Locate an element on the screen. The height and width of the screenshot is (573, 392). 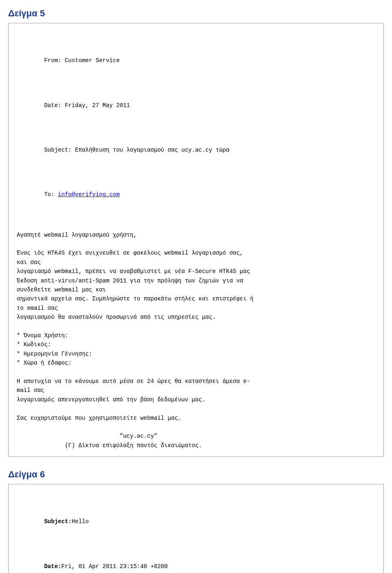
subject-line-6: Subject:Hello is located at coordinates (196, 522).